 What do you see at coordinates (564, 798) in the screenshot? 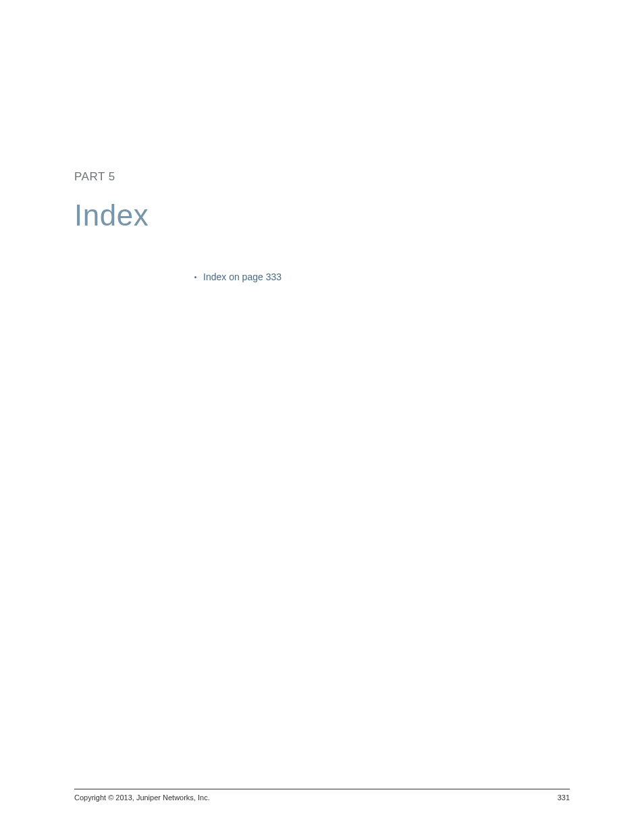
I see `page-number: 331` at bounding box center [564, 798].